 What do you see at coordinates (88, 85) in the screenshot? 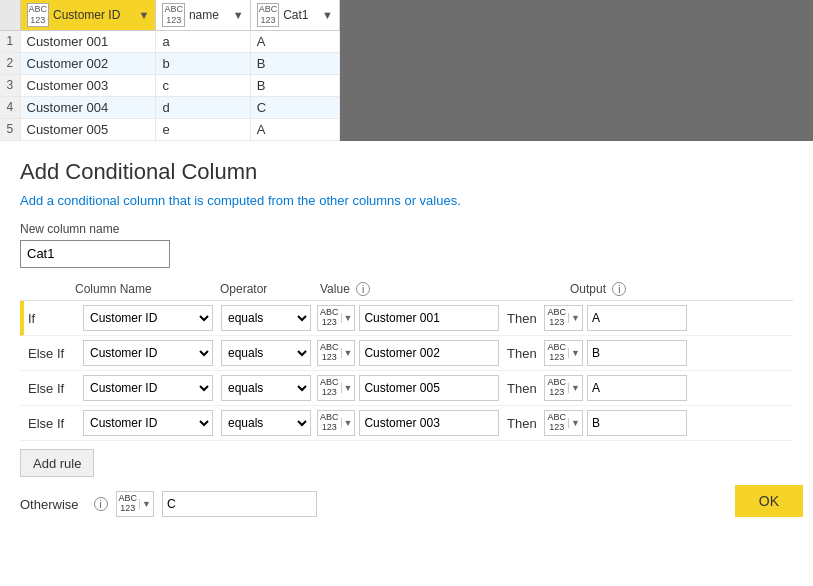
I see `customer-id-cell: Customer 003` at bounding box center [88, 85].